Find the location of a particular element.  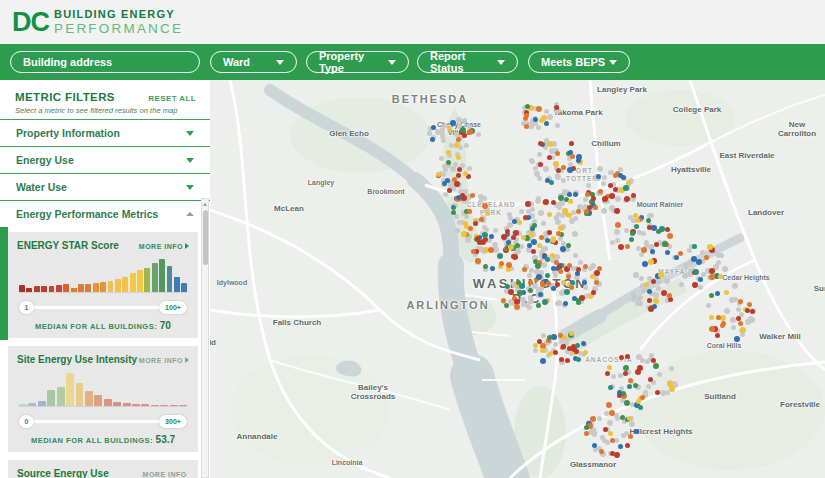

slider-max-handle: 100+ is located at coordinates (173, 308).